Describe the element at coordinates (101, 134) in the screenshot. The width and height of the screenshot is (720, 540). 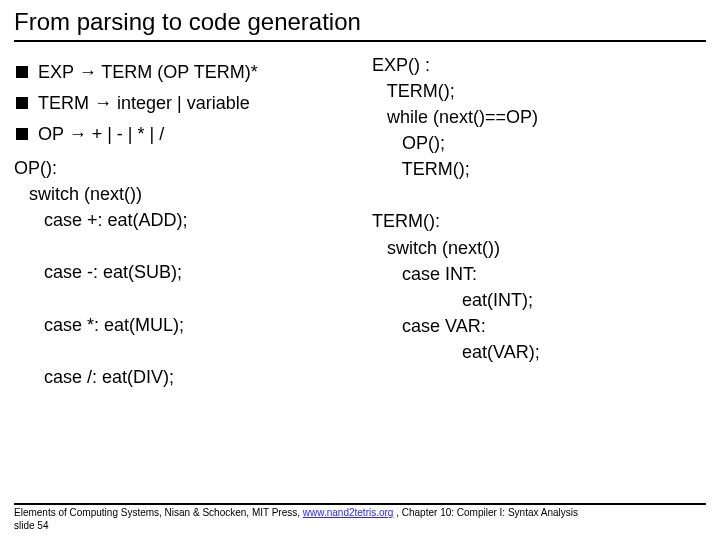
I see `grammar-text: OP → + | - | * | /` at that location.